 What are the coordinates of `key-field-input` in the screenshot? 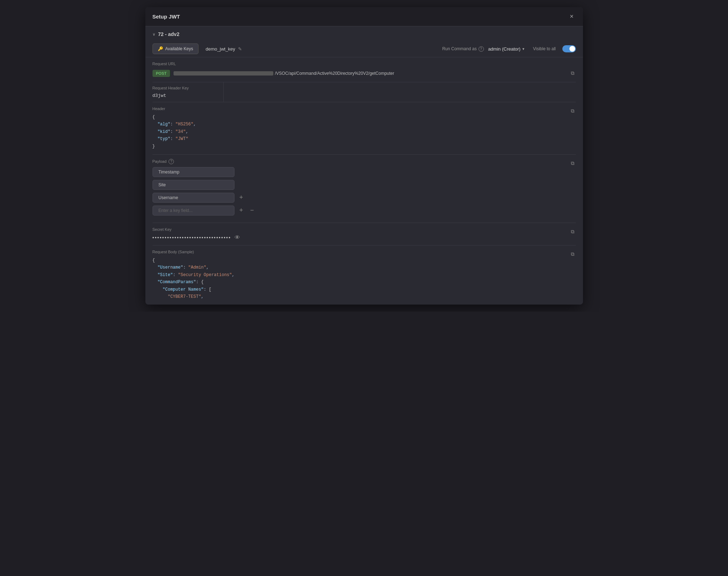 It's located at (193, 211).